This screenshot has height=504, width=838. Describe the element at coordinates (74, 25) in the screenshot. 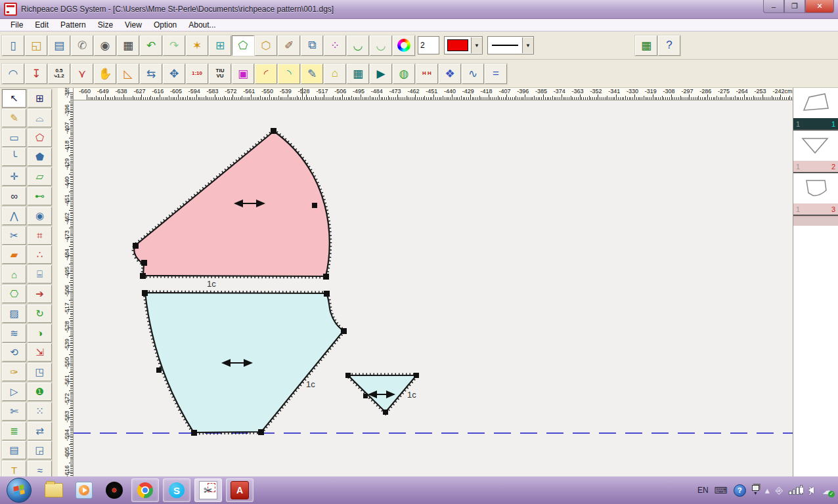

I see `menu-item-pattern: Pattern` at that location.